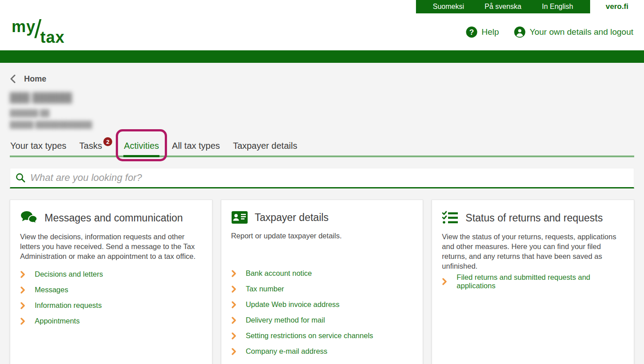 This screenshot has width=644, height=364. What do you see at coordinates (265, 289) in the screenshot?
I see `link-label: Tax number` at bounding box center [265, 289].